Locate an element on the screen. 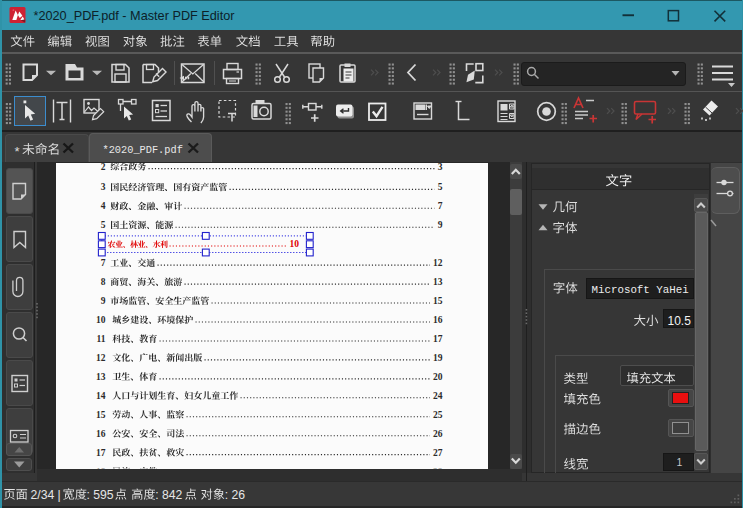 This screenshot has height=508, width=743. svg-text: Microsoft YaHei is located at coordinates (640, 290).